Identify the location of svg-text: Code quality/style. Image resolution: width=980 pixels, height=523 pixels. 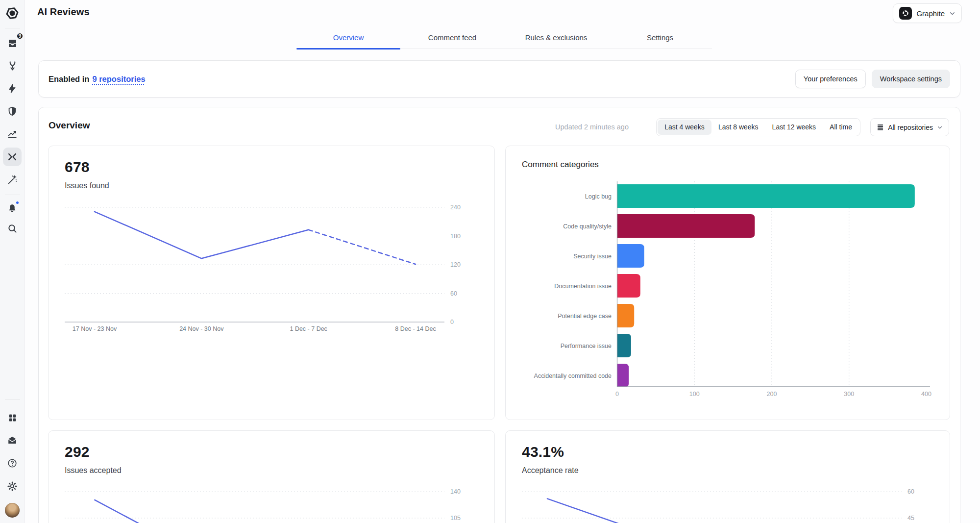
(587, 226).